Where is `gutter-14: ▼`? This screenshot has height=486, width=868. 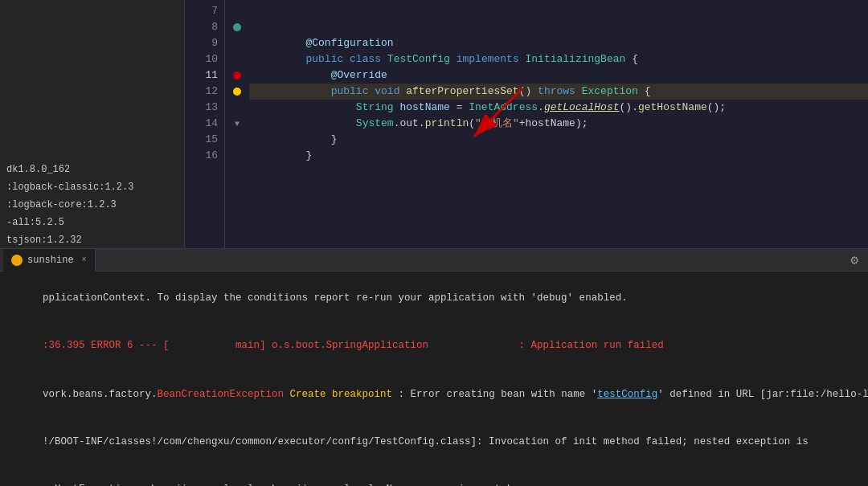
gutter-14: ▼ is located at coordinates (237, 124).